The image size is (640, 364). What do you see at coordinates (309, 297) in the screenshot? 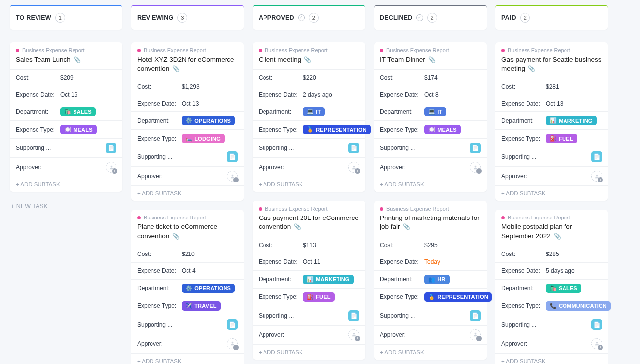
I see `field-row-expense_type: Expense Type:⛽FUEL` at bounding box center [309, 297].